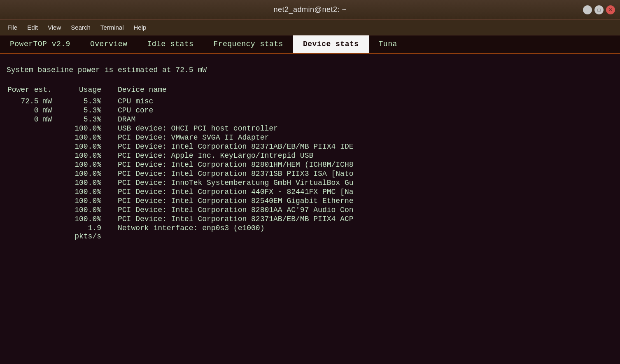  What do you see at coordinates (310, 119) in the screenshot?
I see `table-row: 0 mW 5.3% DRAM` at bounding box center [310, 119].